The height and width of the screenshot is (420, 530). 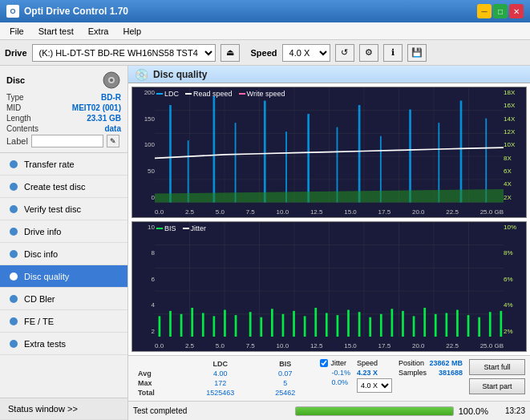 What do you see at coordinates (99, 31) in the screenshot?
I see `menu-item-extra: Extra` at bounding box center [99, 31].